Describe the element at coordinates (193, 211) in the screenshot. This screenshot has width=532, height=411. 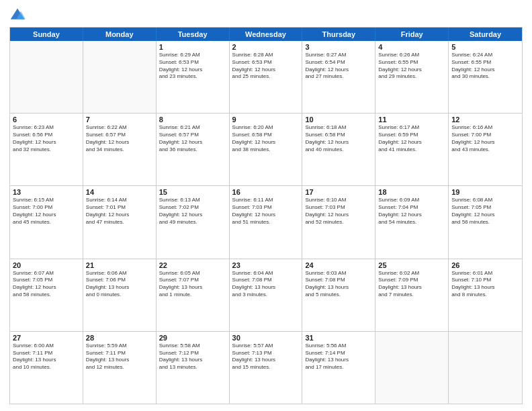
I see `day-info-text: Sunrise: 6:13 AM Sunset: 7:02 PM Dayligh…` at that location.